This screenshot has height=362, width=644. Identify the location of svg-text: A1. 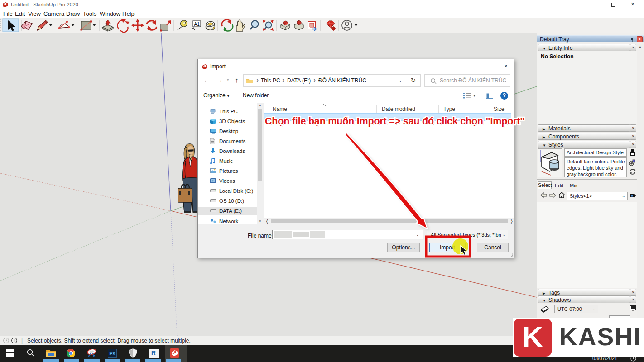
(197, 24).